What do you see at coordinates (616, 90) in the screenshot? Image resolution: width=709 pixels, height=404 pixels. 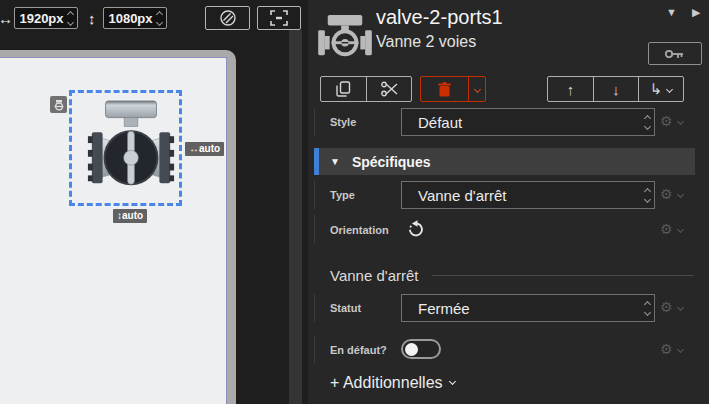 I see `arrow-down-icon: ↓` at bounding box center [616, 90].